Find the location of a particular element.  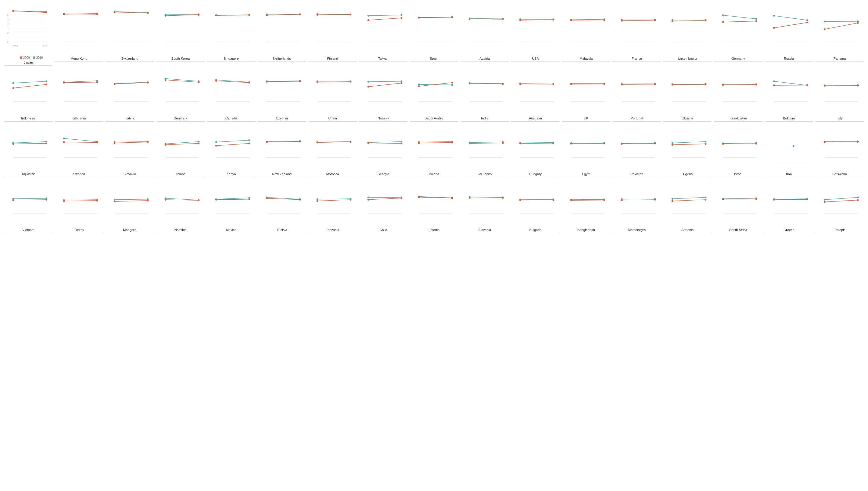

sparkline-svg: 0123456720092019 is located at coordinates (28, 27).